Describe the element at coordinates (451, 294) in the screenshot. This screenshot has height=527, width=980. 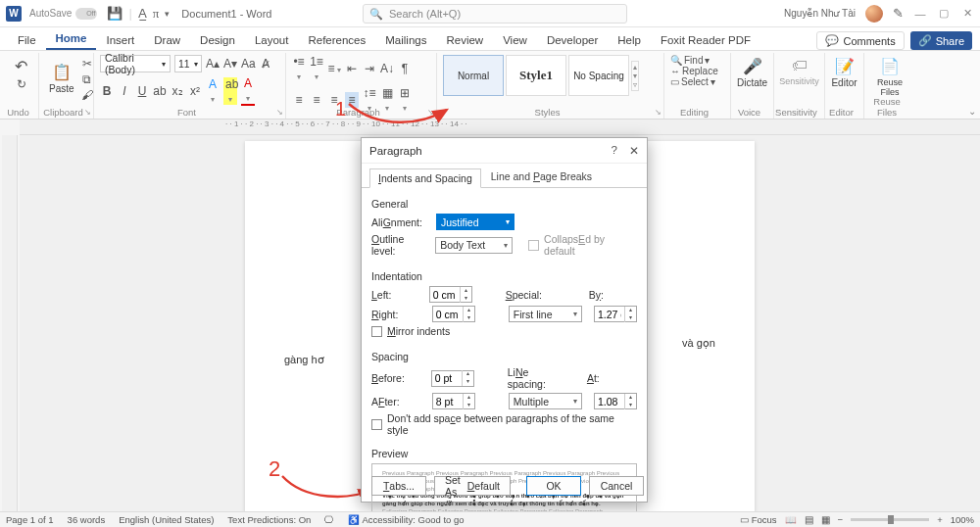
I see `left-spinner: ▴▾` at that location.